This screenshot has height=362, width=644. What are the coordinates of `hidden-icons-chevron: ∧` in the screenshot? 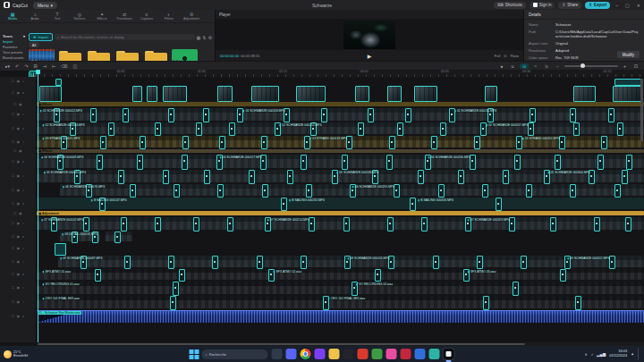 It's located at (587, 354).